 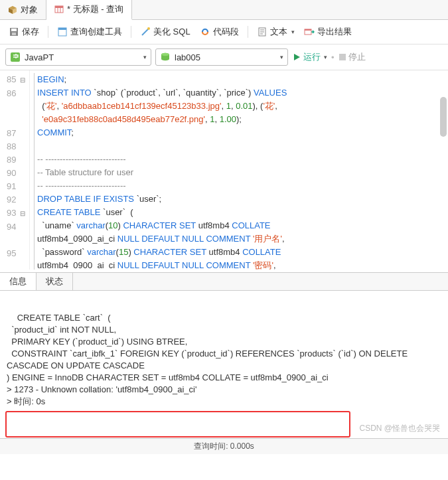 I want to click on editor-tabs: 对象 * 无标题 - 查询, so click(x=224, y=10).